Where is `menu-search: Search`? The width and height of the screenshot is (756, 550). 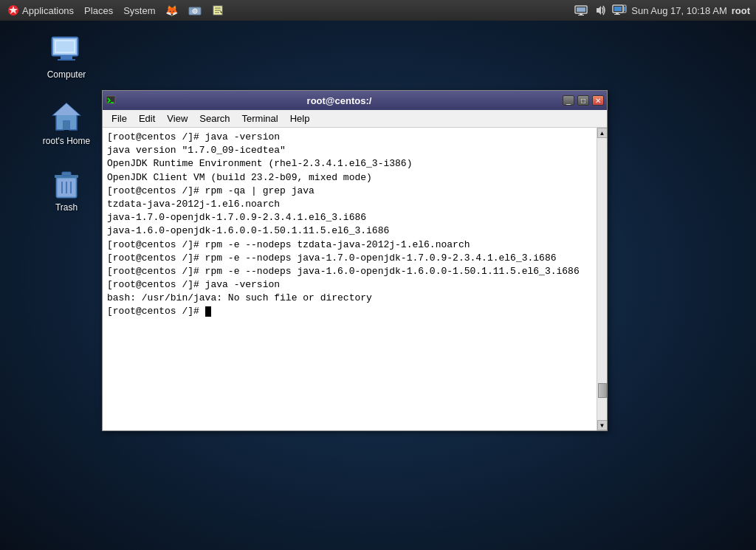
menu-search: Search is located at coordinates (214, 118).